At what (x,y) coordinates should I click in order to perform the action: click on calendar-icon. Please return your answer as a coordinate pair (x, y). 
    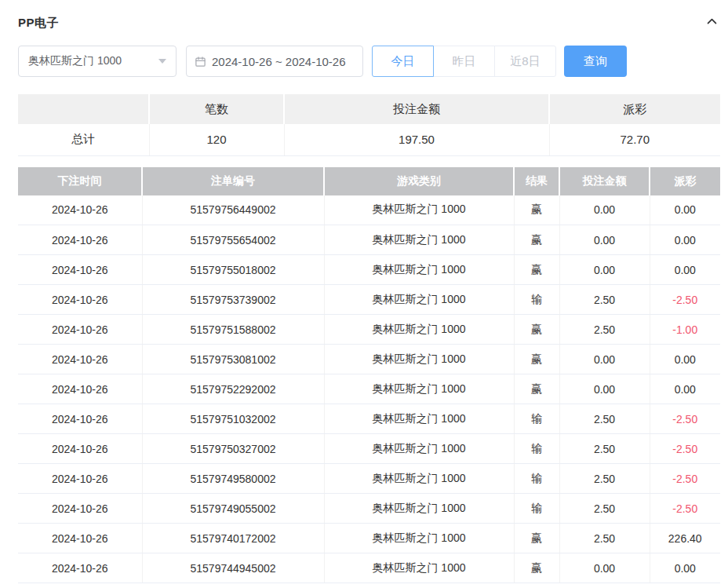
    Looking at the image, I should click on (201, 61).